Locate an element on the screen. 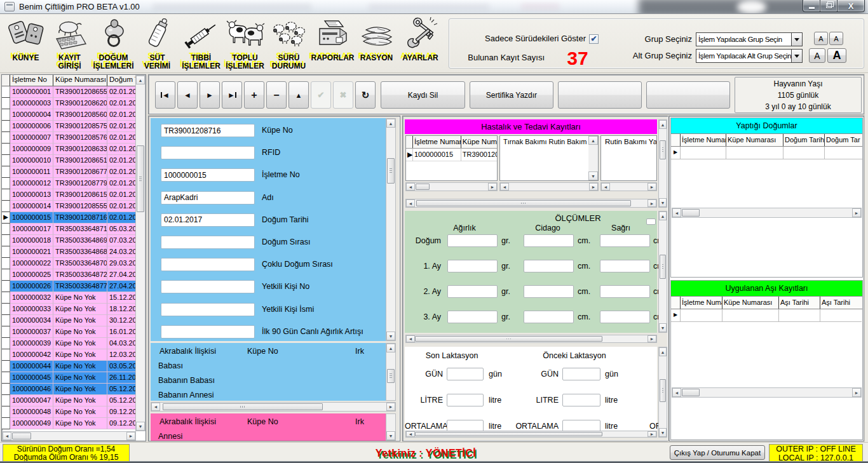 This screenshot has width=868, height=463. births-empty-row: ▶ is located at coordinates (766, 153).